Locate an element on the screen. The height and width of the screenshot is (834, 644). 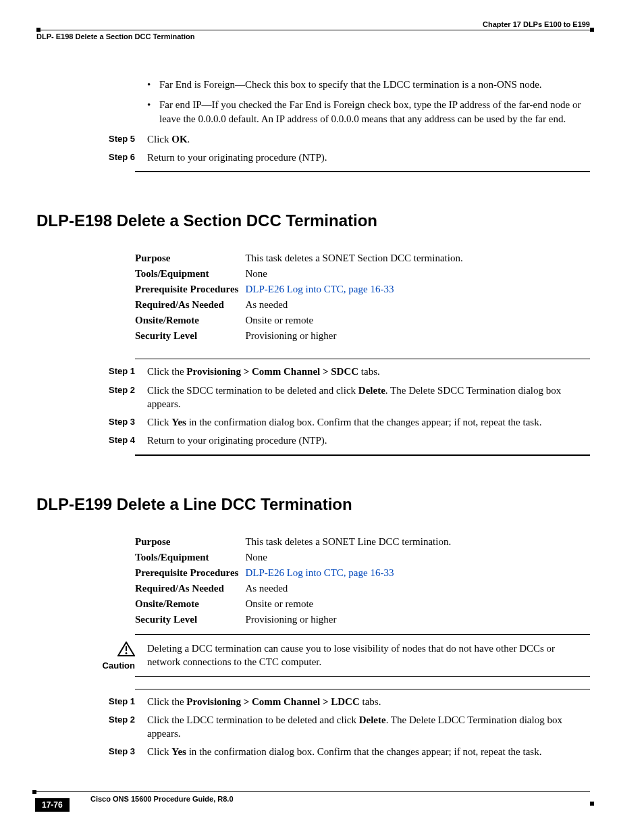
caution-bottom-rule is located at coordinates (363, 677).